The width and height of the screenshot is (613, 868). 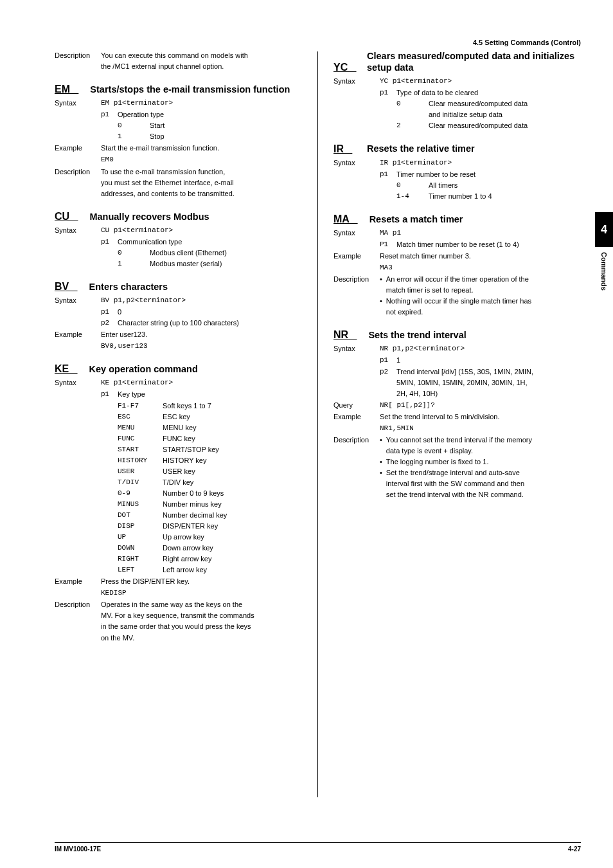 I want to click on query-line: NR[ p1[,p2]]?, so click(x=481, y=405).